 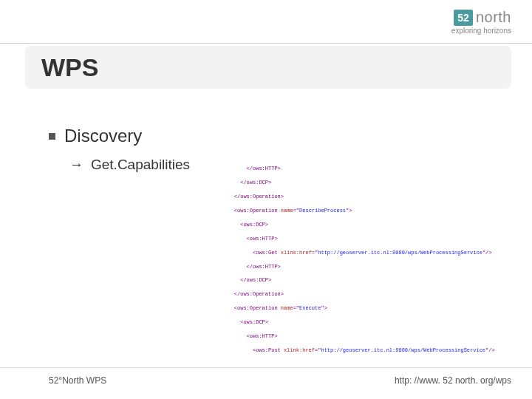 I want to click on footer-right: http: //www. 52 north. org/wps, so click(x=453, y=381).